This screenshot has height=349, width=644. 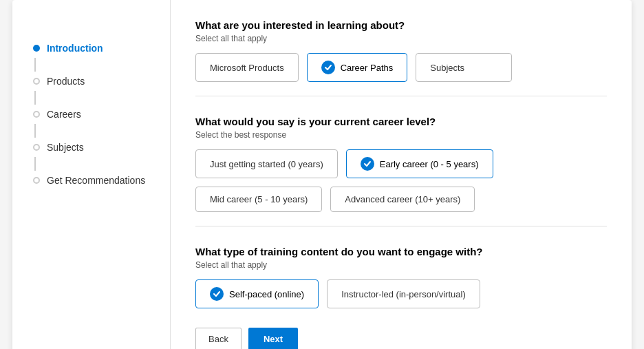 I want to click on nav-item-get-recommendations: Get Recommendations, so click(x=88, y=180).